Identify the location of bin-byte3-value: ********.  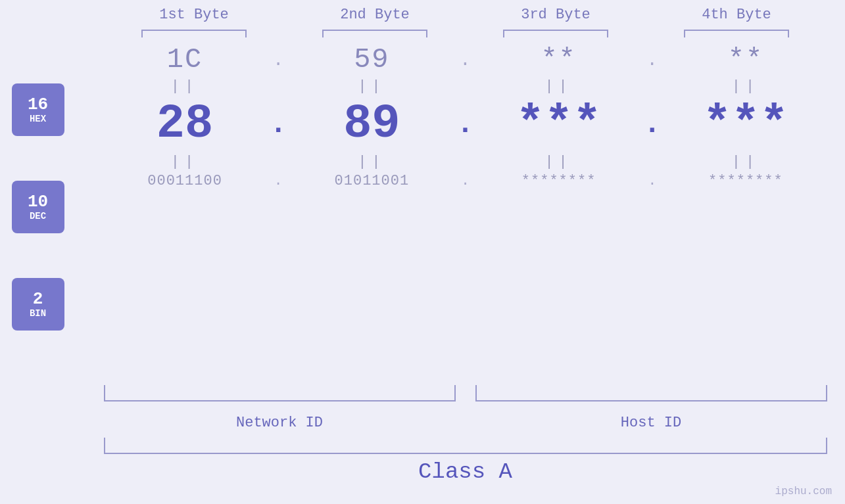
(559, 181).